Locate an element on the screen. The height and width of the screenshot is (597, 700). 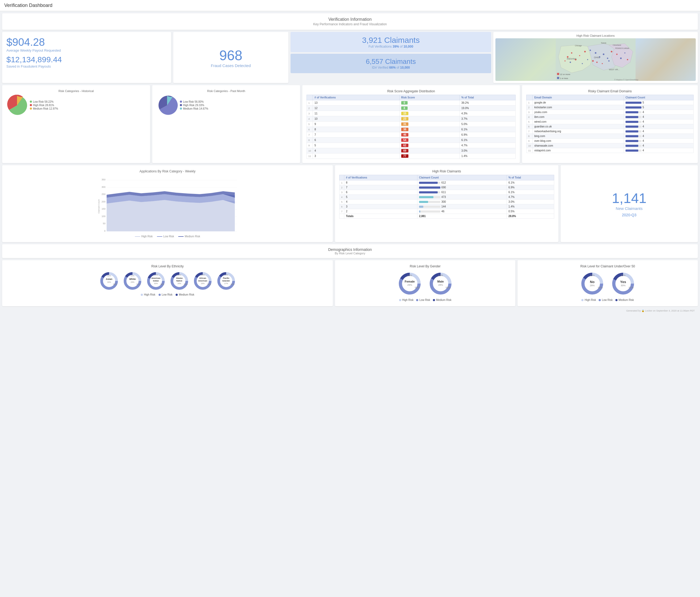
table-row: 6 guardian.co.uk 4 is located at coordinates (610, 127).